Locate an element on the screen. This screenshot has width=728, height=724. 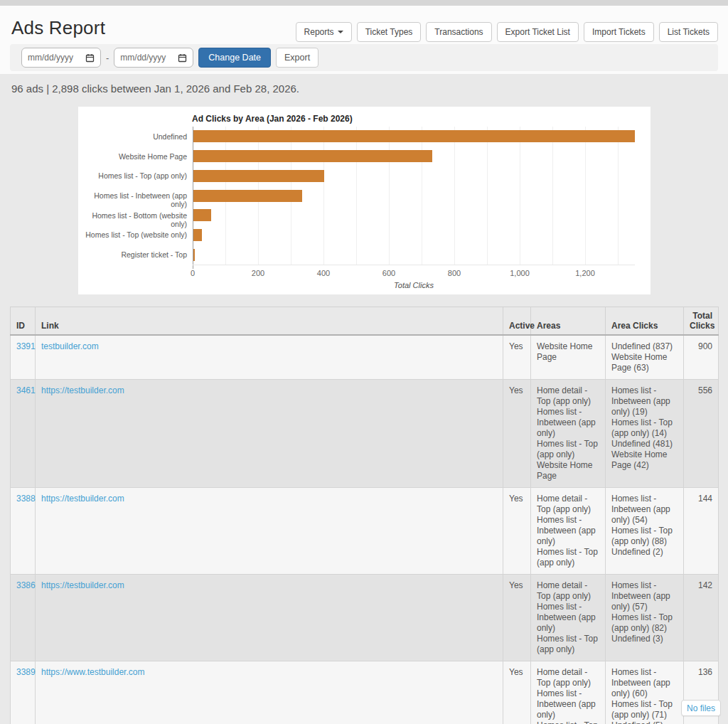
area-clicks-cell: Homes list - Inbetween (app only) (57)Ho… is located at coordinates (645, 618).